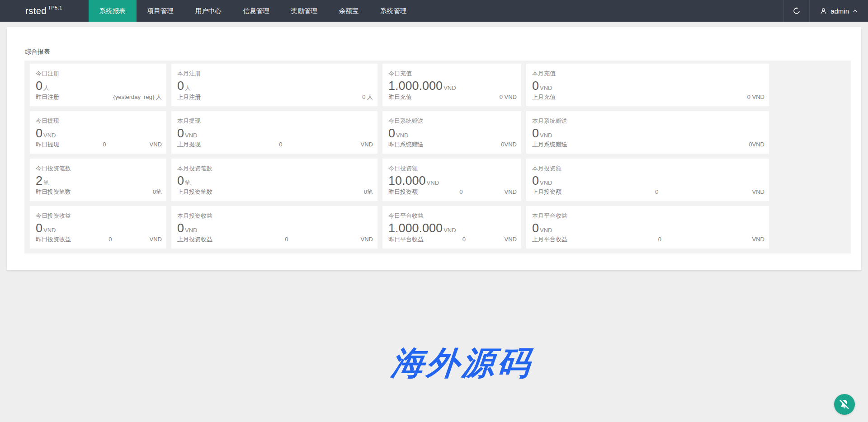  I want to click on stat-value: 0人, so click(275, 86).